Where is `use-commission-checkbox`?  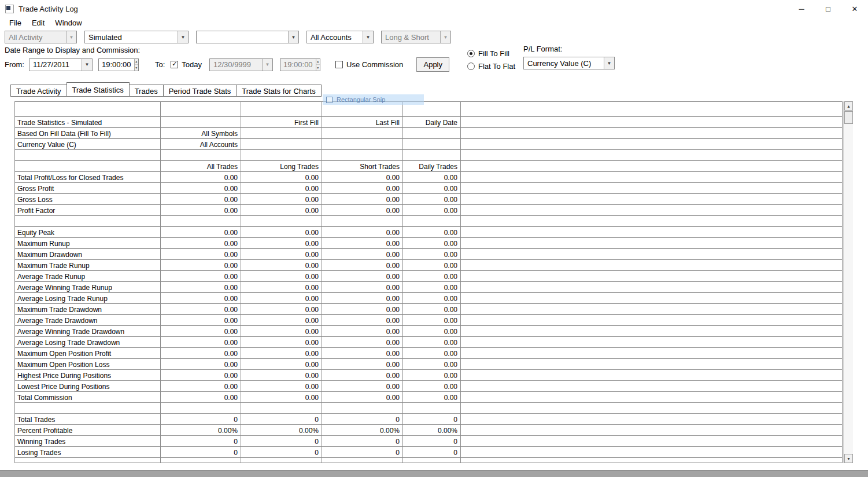
use-commission-checkbox is located at coordinates (339, 65).